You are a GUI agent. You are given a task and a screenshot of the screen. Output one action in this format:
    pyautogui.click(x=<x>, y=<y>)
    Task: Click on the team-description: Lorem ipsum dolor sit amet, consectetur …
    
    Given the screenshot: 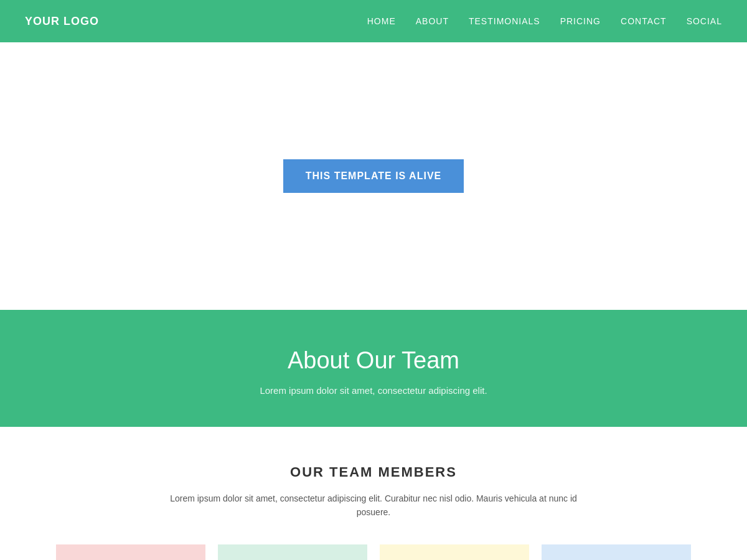 What is the action you would take?
    pyautogui.click(x=374, y=505)
    